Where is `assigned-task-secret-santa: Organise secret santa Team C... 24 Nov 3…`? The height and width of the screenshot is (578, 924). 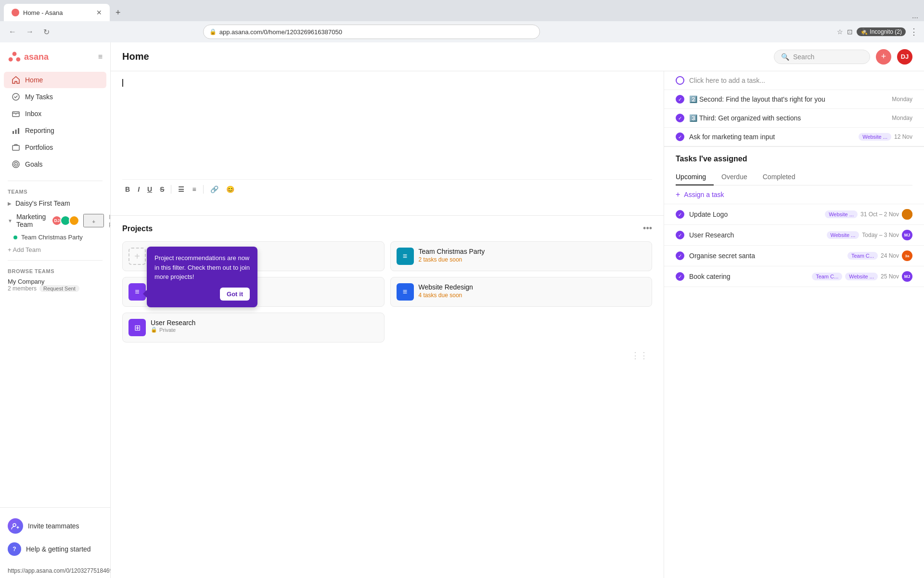 assigned-task-secret-santa: Organise secret santa Team C... 24 Nov 3… is located at coordinates (794, 256).